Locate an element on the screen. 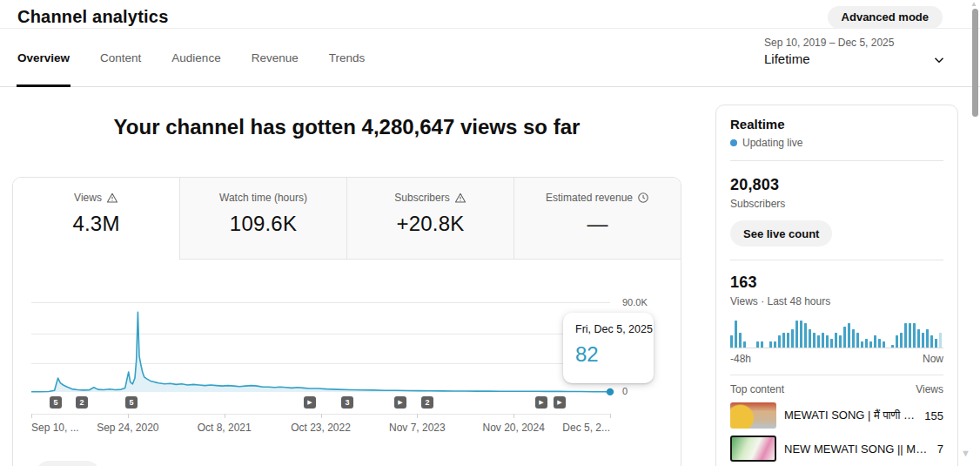 This screenshot has width=980, height=466. video-count-marker: 3 is located at coordinates (347, 402).